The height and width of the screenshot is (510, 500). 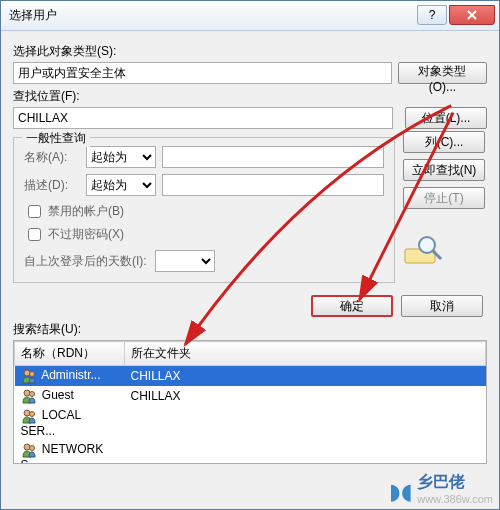 I want to click on row-name: Guest, so click(x=58, y=395).